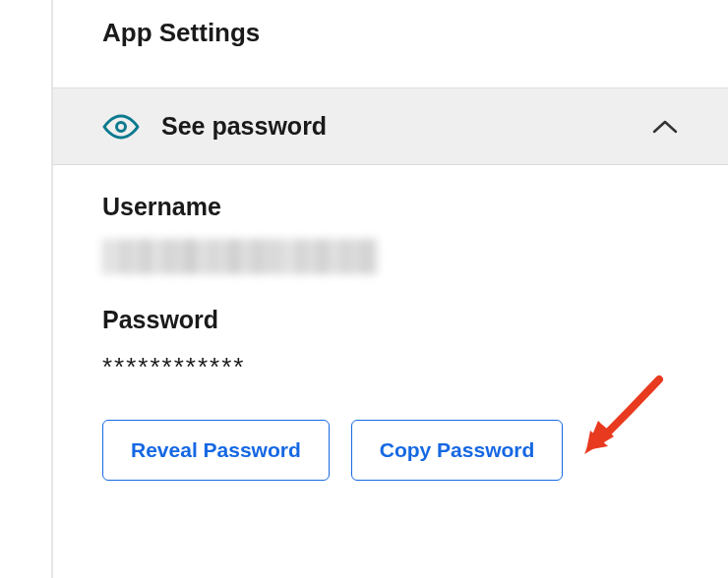  Describe the element at coordinates (457, 450) in the screenshot. I see `copy-password-button: Copy Password` at that location.